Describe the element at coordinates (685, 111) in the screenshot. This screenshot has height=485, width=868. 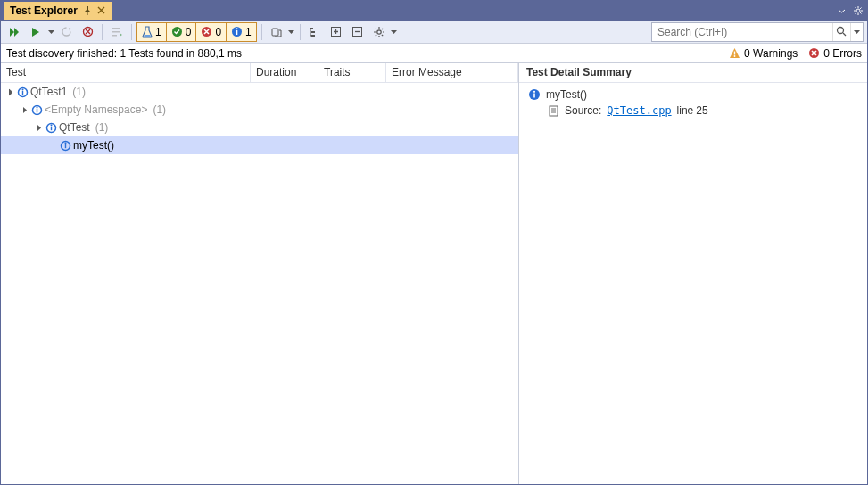
I see `source-line-prefix: line` at that location.